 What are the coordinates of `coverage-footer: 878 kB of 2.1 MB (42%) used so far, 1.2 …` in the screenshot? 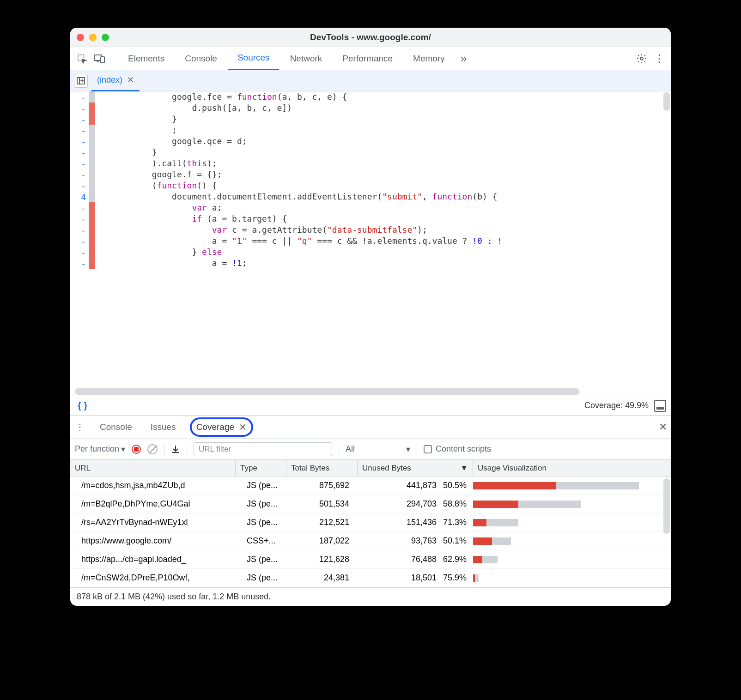 It's located at (370, 597).